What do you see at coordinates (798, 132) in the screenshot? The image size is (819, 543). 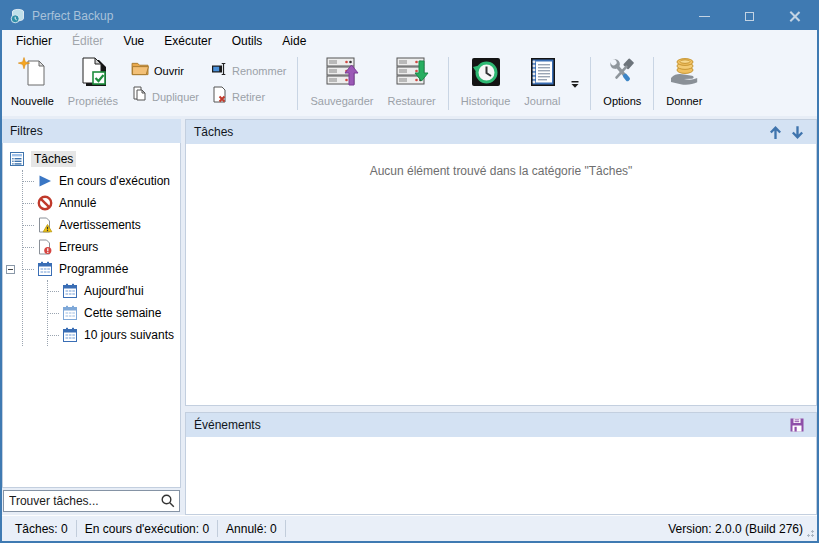 I see `arrow-down-icon` at bounding box center [798, 132].